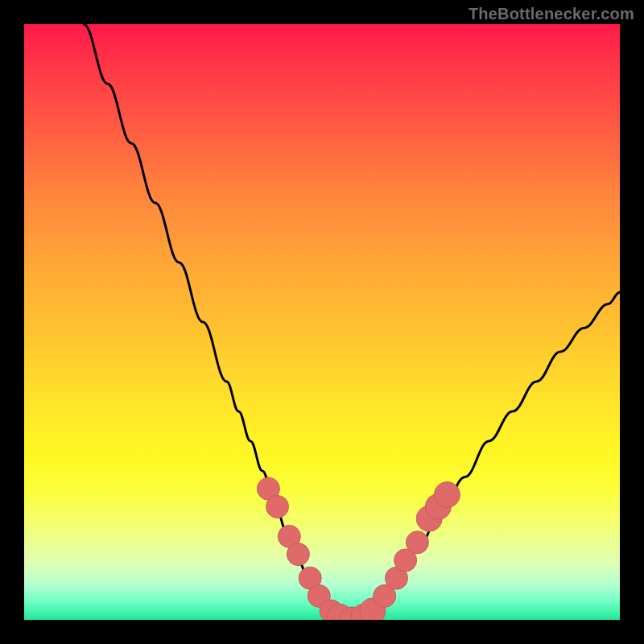 The width and height of the screenshot is (644, 644). I want to click on watermark-label: TheBottlenecker.com, so click(551, 14).